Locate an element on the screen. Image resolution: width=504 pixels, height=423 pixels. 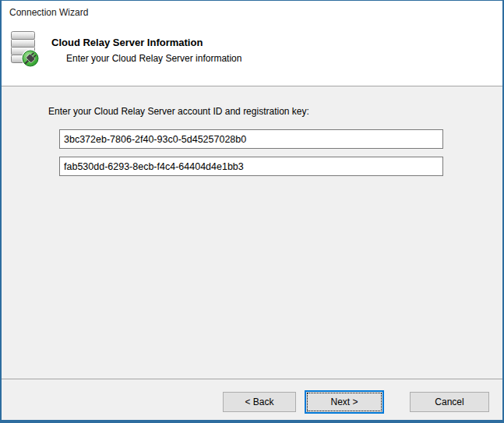
window-title: Connection Wizard is located at coordinates (48, 12).